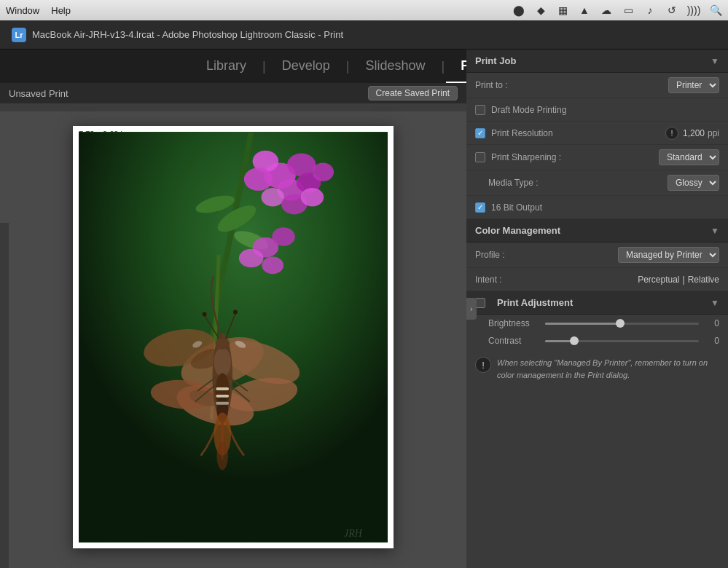 The height and width of the screenshot is (568, 728). I want to click on unsaved-label: Unsaved Print, so click(39, 93).